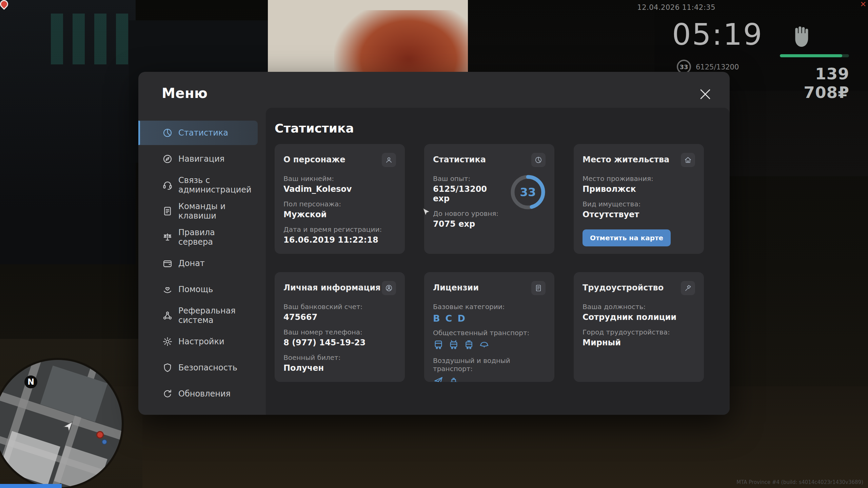 Image resolution: width=868 pixels, height=488 pixels. I want to click on sidebar-item-navigation: Навигация, so click(198, 159).